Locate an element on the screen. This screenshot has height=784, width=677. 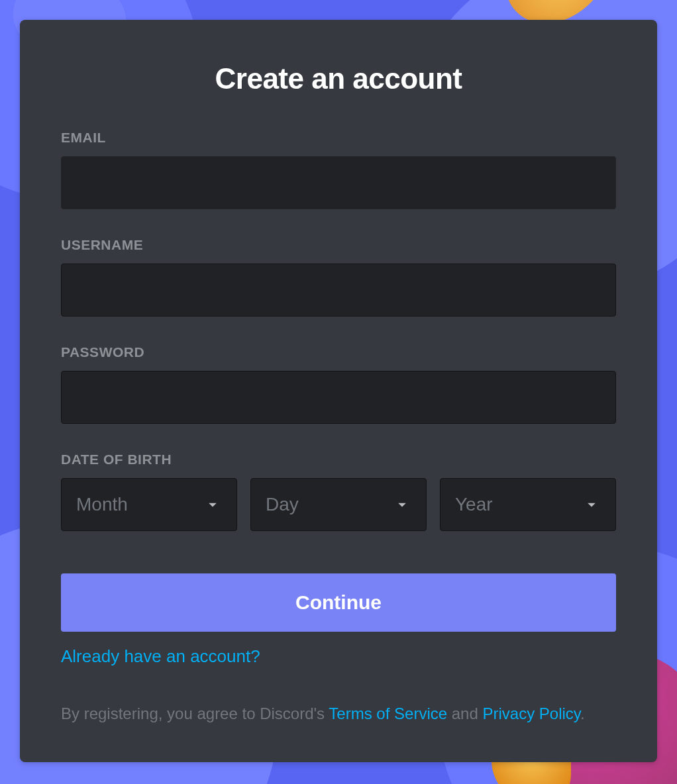
password-input is located at coordinates (338, 397).